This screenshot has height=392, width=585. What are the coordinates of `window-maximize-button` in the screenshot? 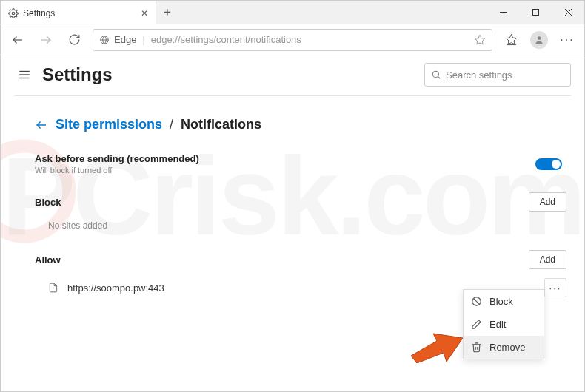 It's located at (535, 12).